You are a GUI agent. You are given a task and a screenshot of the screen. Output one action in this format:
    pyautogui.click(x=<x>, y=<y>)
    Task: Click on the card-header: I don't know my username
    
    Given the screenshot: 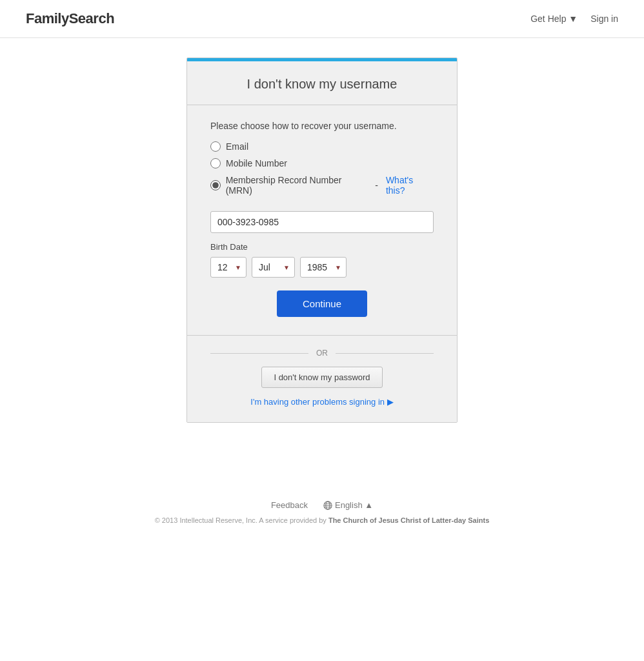 What is the action you would take?
    pyautogui.click(x=322, y=83)
    